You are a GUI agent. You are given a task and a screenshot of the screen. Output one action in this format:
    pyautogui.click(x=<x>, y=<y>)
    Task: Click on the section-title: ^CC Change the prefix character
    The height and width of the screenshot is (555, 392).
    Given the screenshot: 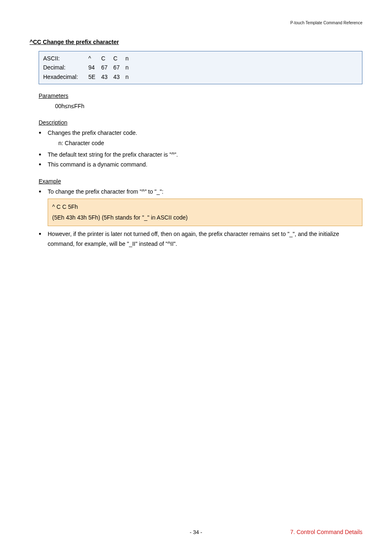 What is the action you would take?
    pyautogui.click(x=196, y=42)
    